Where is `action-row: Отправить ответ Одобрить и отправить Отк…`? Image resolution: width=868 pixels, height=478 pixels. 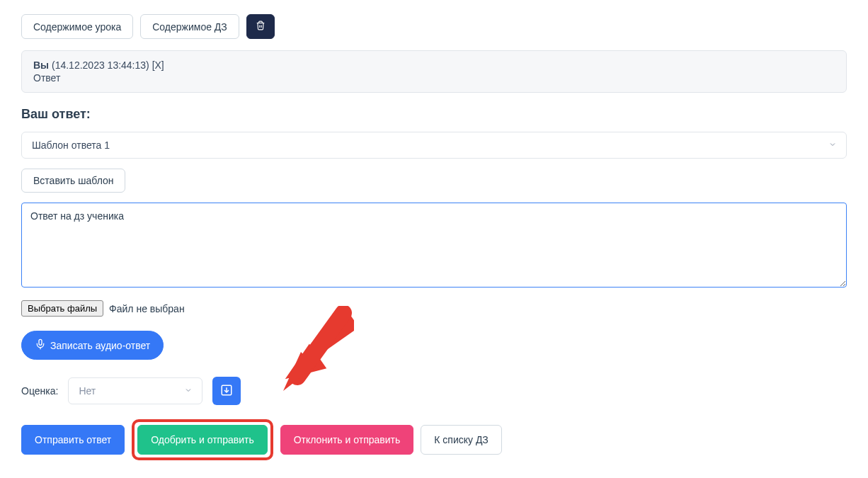
action-row: Отправить ответ Одобрить и отправить Отк… is located at coordinates (434, 440).